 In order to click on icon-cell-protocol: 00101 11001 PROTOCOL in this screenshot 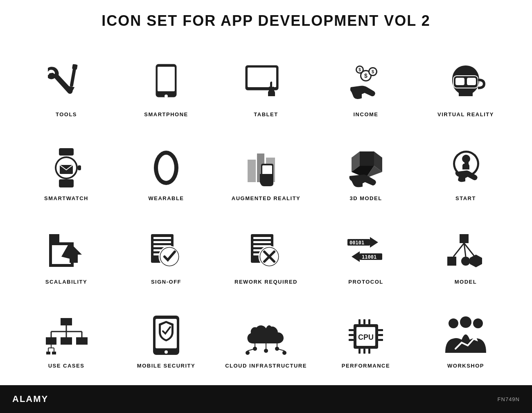, I will do `click(366, 251)`.